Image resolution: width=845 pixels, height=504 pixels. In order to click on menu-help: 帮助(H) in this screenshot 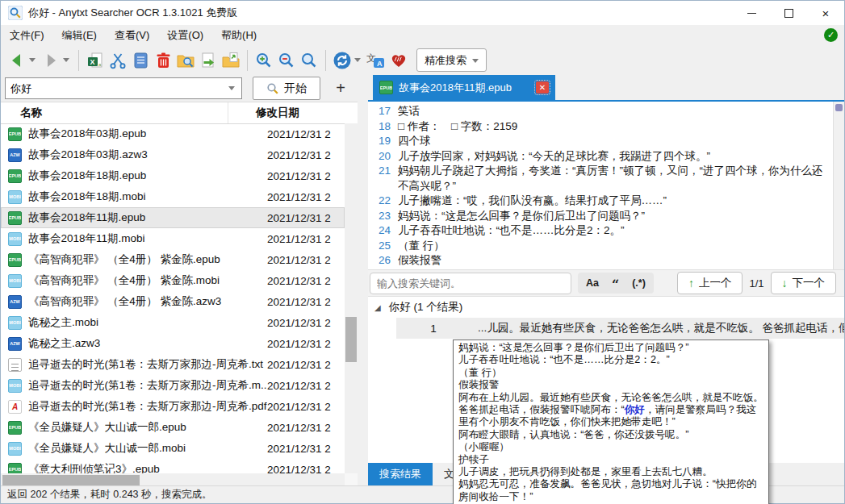, I will do `click(239, 35)`.